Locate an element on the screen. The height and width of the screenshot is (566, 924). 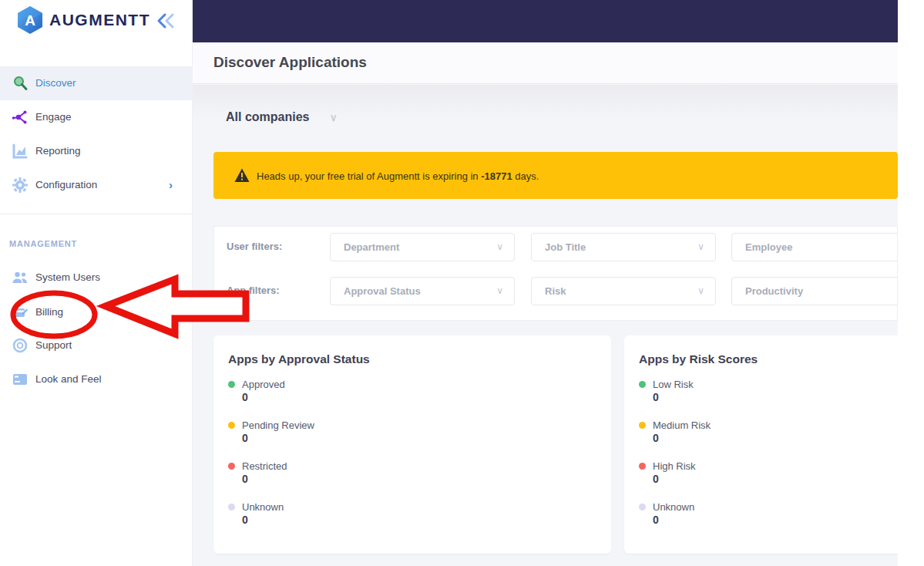
warning-triangle-icon is located at coordinates (242, 176).